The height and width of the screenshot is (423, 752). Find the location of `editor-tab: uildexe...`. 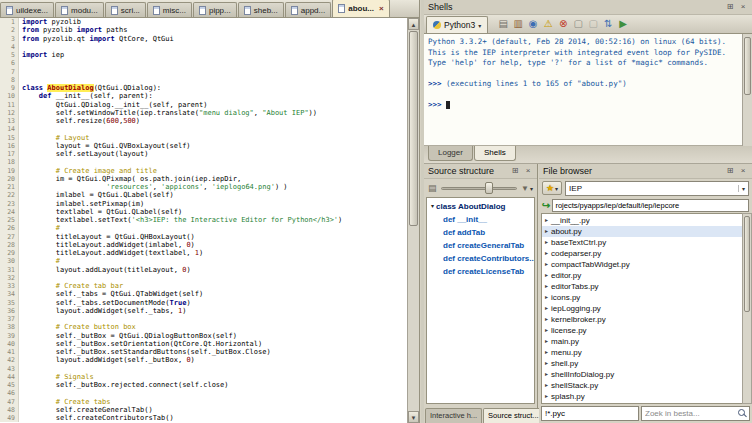

editor-tab: uildexe... is located at coordinates (27, 10).